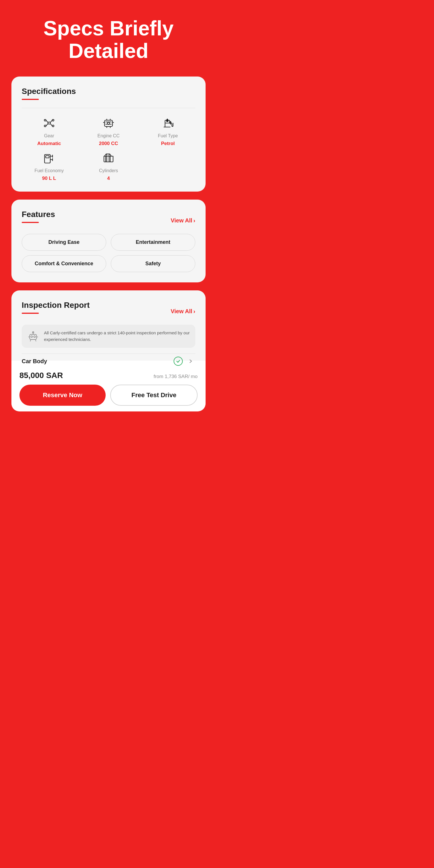 Image resolution: width=434 pixels, height=868 pixels. I want to click on spec-fuel-economy: Fuel Economy 90 L L, so click(49, 166).